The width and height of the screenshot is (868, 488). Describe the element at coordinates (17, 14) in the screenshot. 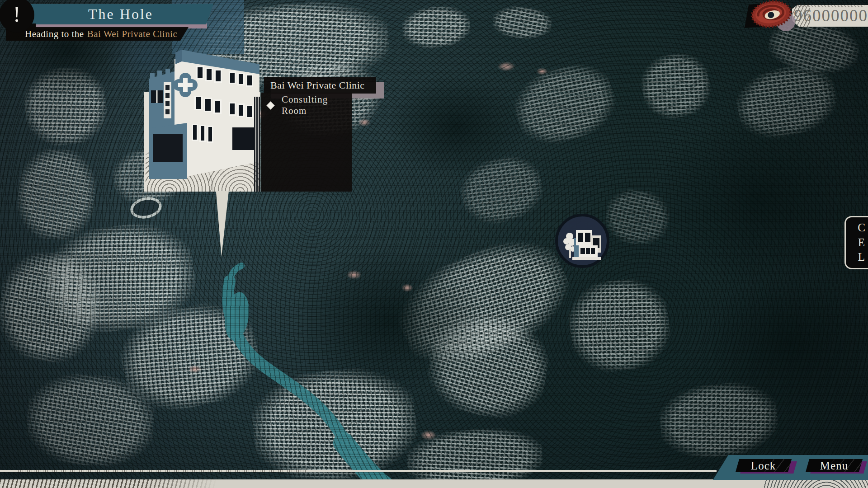

I see `alert-glyph: !` at that location.